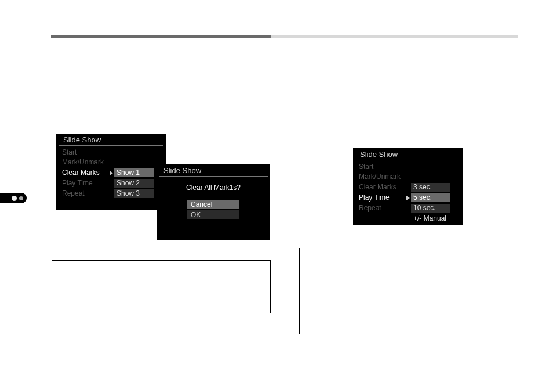 The width and height of the screenshot is (553, 392). What do you see at coordinates (395, 36) in the screenshot?
I see `header-divider-light` at bounding box center [395, 36].